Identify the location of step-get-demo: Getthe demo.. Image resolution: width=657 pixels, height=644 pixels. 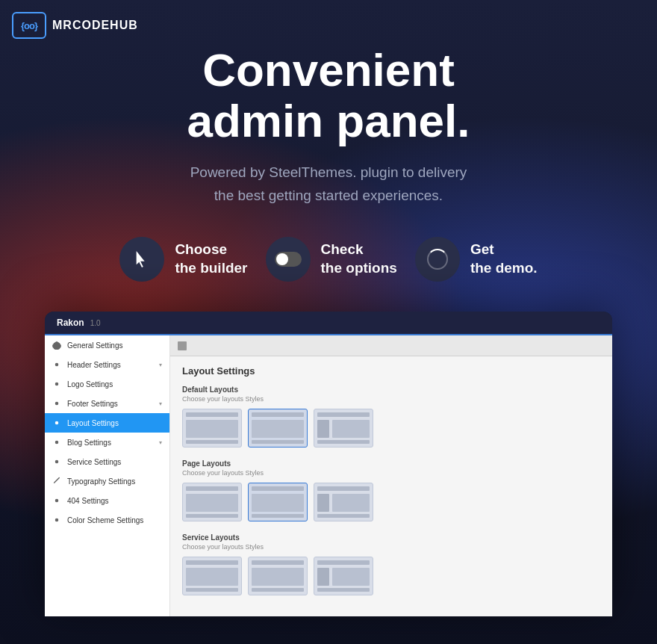
(476, 259).